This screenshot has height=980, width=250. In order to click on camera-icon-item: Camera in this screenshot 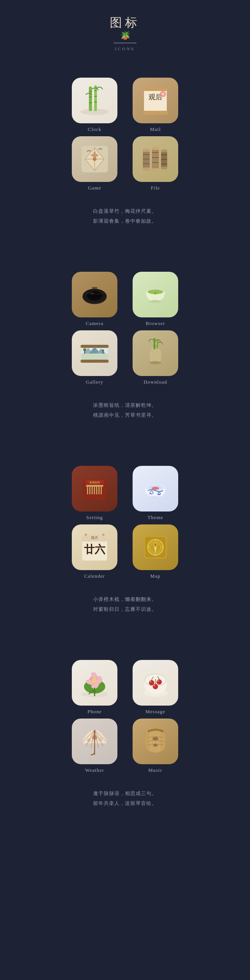, I will do `click(95, 299)`.